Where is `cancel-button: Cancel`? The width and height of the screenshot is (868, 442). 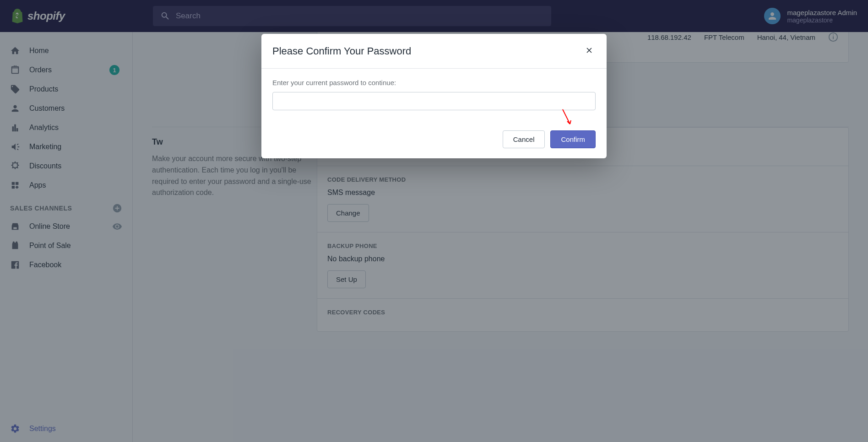 cancel-button: Cancel is located at coordinates (524, 139).